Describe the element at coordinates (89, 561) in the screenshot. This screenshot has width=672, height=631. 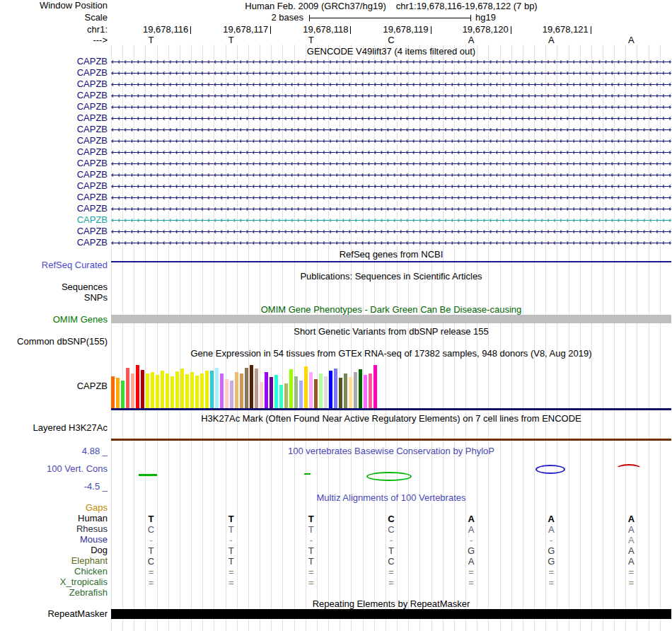
I see `species-label: Elephant` at that location.